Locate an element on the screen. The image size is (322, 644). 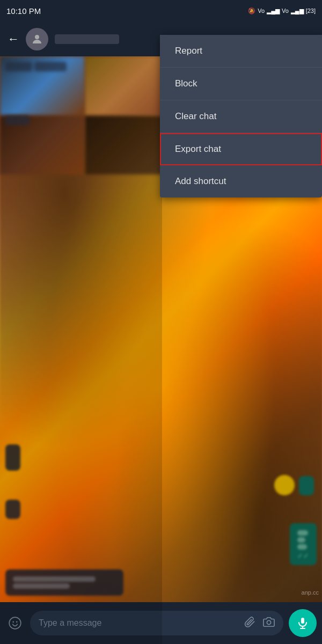
dropdown-menu: Report Block Clear chat Export chat Add … is located at coordinates (241, 116).